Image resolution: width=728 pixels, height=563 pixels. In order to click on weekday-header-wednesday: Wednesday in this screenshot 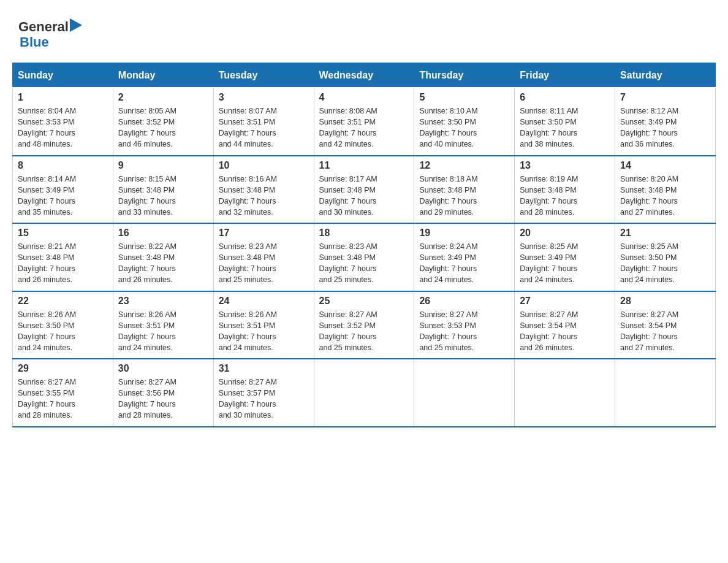, I will do `click(364, 75)`.